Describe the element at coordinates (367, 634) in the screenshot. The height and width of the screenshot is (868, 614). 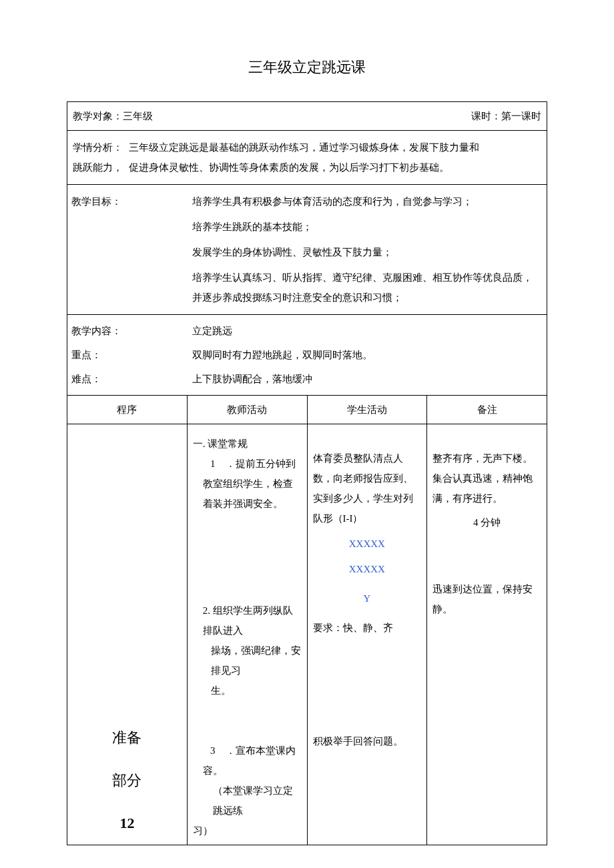
I see `student-cell: 体育委员整队清点人数，向老师报告应到、实到多少人，学生对列队形（I-I） XXX…` at that location.